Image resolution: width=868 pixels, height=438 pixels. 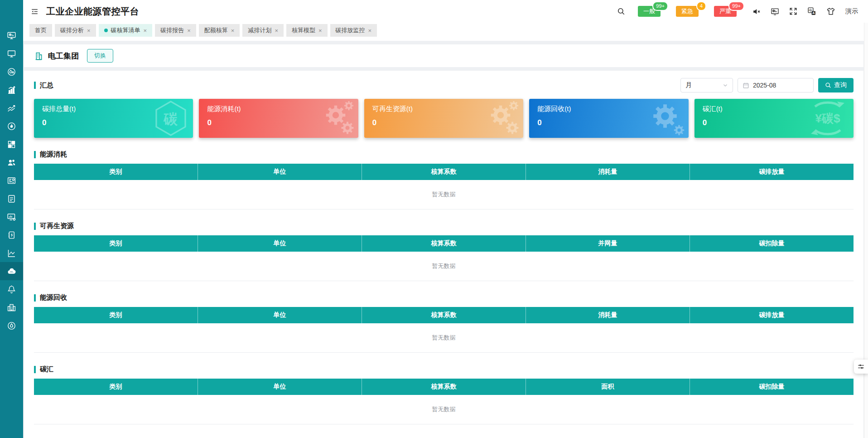 What do you see at coordinates (12, 126) in the screenshot?
I see `sidebar-item-flame` at bounding box center [12, 126].